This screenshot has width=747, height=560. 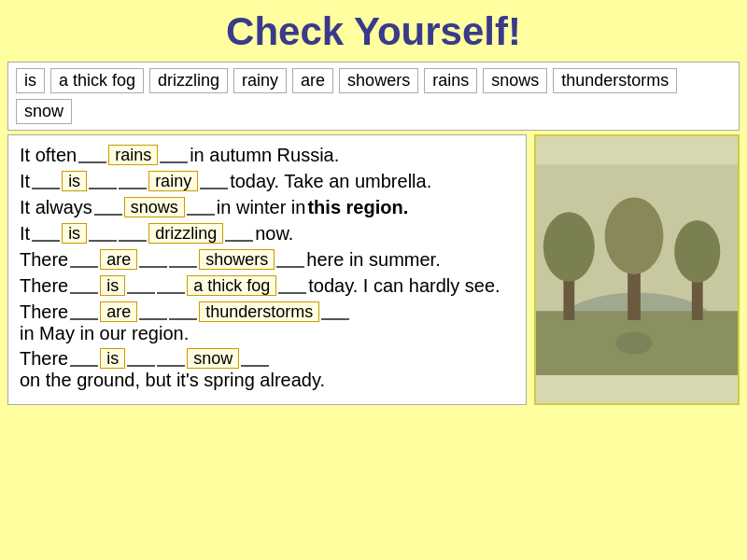 I want to click on chip-thick-fog: a thick fog, so click(x=97, y=80).